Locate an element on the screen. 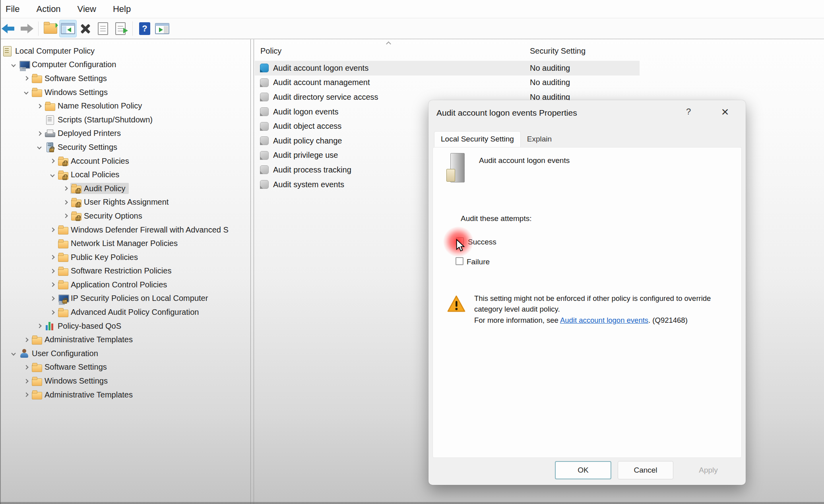  tree-item: IP Security Policies on Local Computer is located at coordinates (126, 299).